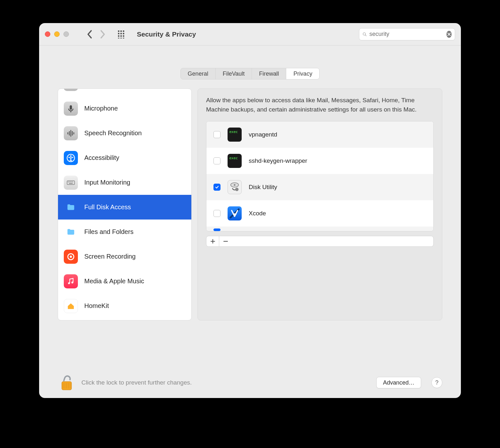  Describe the element at coordinates (108, 207) in the screenshot. I see `sidebar-item-label: Full Disk Access` at that location.